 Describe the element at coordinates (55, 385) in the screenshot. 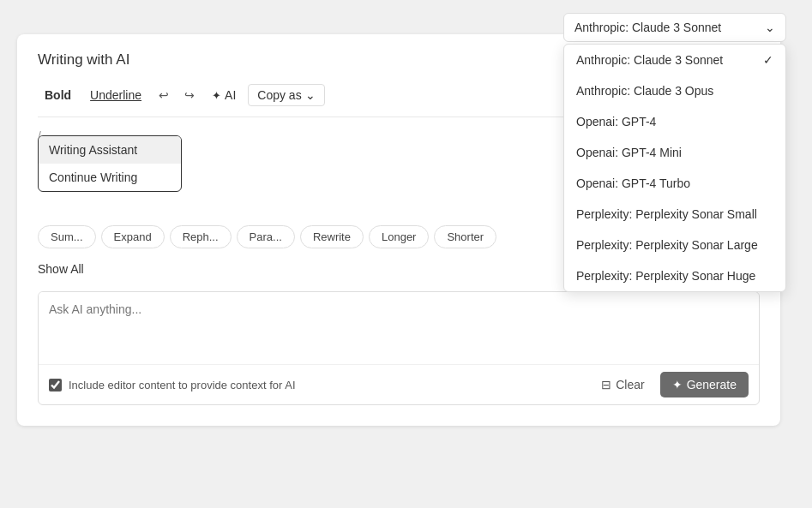

I see `context-checkbox` at that location.